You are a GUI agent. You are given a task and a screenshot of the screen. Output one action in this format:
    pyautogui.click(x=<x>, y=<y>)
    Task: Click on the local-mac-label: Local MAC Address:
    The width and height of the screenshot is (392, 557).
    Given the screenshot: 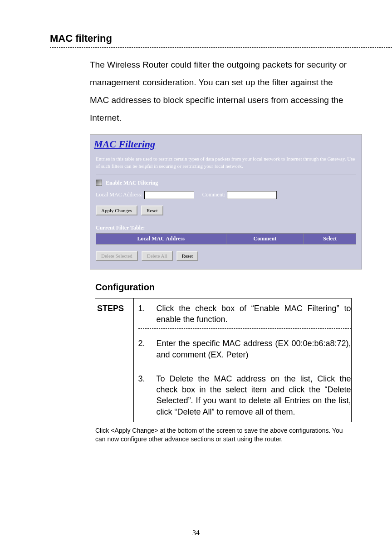 What is the action you would take?
    pyautogui.click(x=119, y=195)
    